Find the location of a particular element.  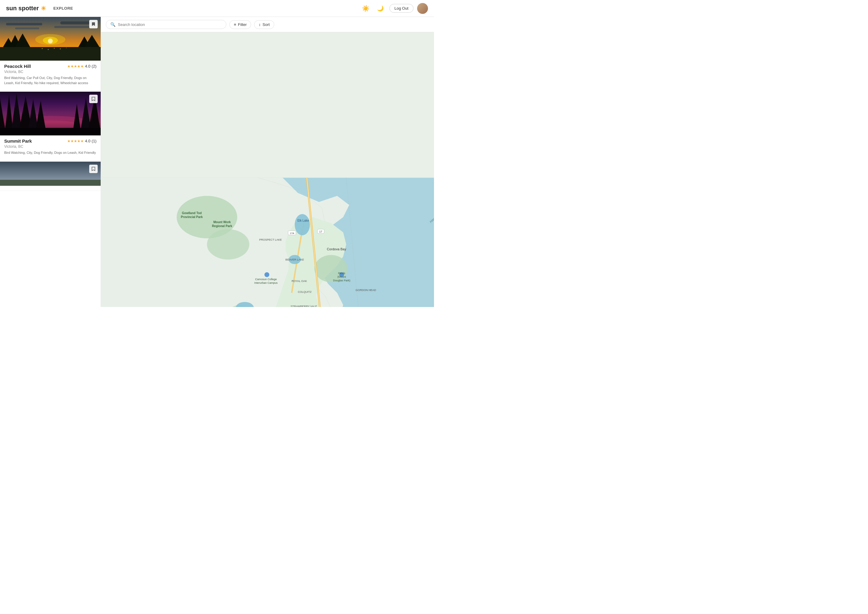

svg-text: BEAVER LAKE is located at coordinates (295, 260).